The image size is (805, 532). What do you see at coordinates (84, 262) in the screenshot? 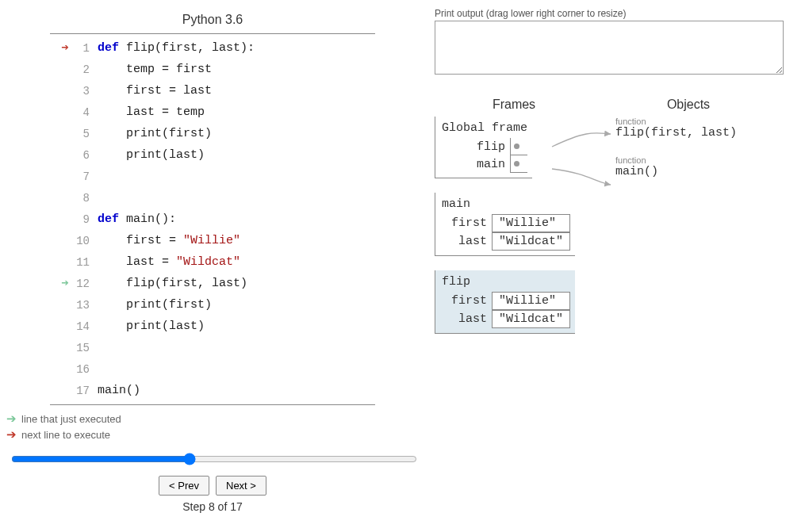
I see `line-number: 11` at bounding box center [84, 262].